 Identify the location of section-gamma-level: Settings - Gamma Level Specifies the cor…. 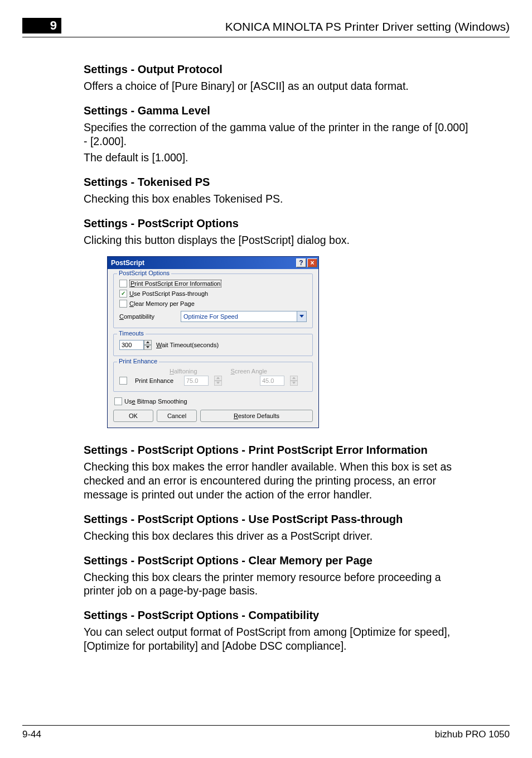
(277, 135).